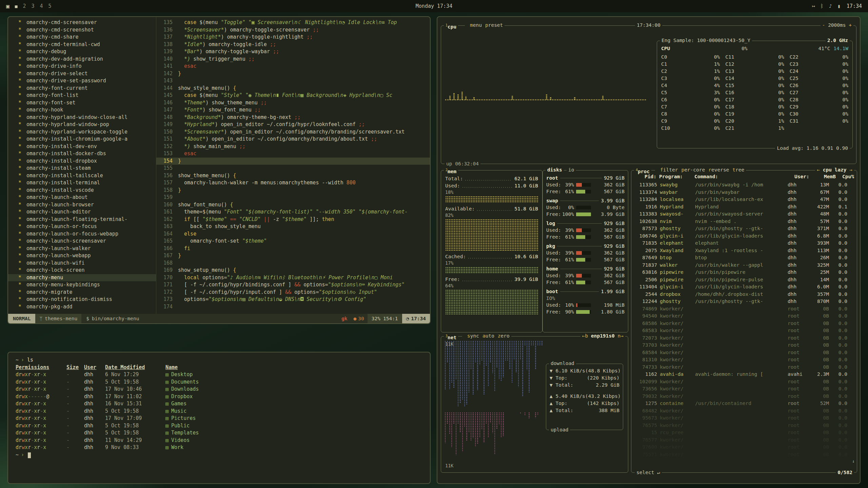  What do you see at coordinates (741, 331) in the screenshot?
I see `process-row: 68583kworker/root0B0.0` at bounding box center [741, 331].